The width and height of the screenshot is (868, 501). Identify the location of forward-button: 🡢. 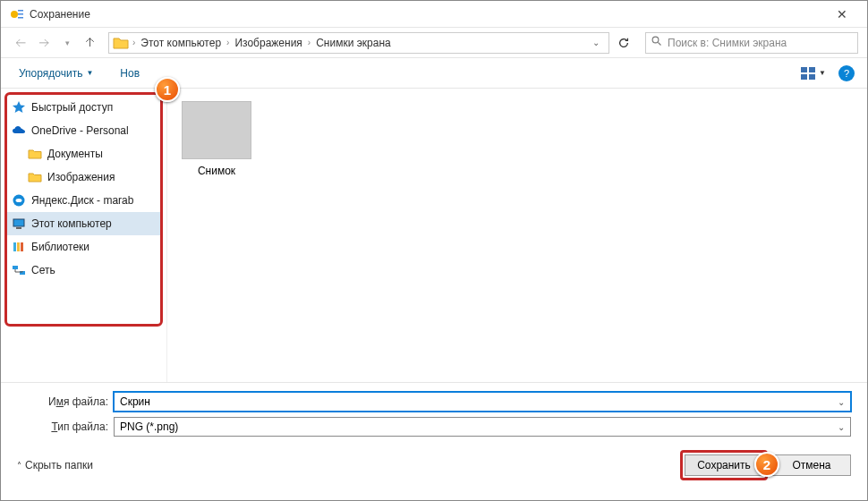
(44, 43).